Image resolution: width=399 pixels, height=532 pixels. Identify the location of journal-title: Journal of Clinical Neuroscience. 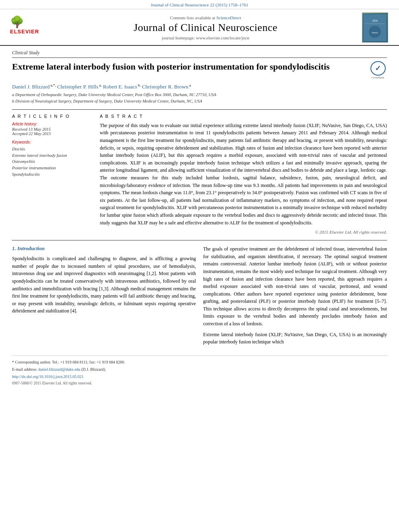
(206, 28).